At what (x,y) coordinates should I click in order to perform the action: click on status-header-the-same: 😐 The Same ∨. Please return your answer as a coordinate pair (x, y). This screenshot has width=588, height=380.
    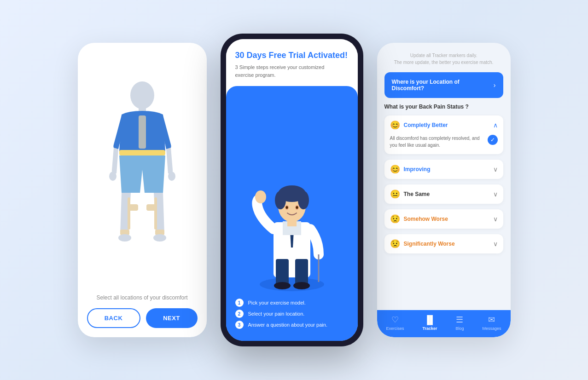
    Looking at the image, I should click on (444, 194).